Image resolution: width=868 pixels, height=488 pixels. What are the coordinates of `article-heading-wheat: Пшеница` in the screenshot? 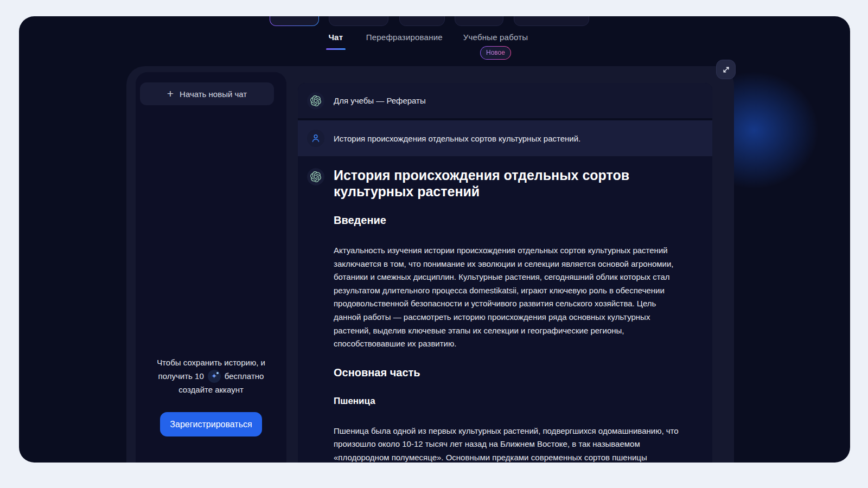 It's located at (509, 401).